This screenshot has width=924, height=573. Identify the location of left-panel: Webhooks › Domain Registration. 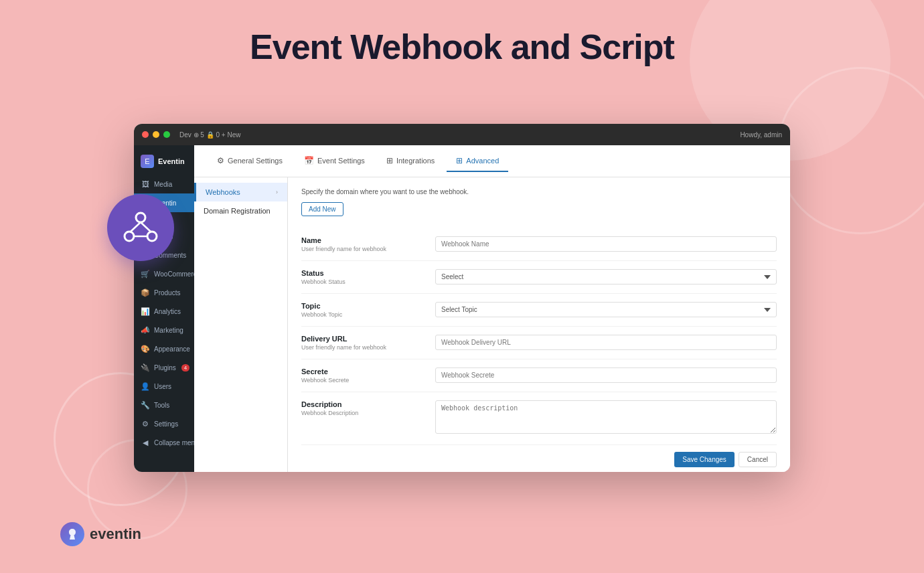
(241, 325).